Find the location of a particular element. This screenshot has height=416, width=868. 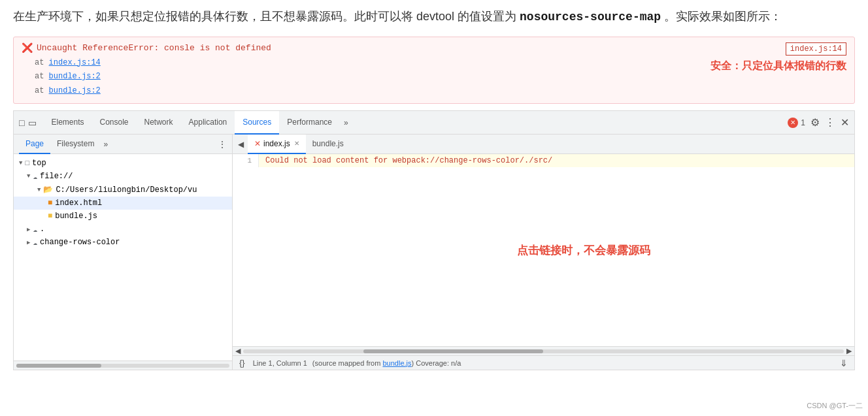

left-tab-more: » is located at coordinates (106, 144).